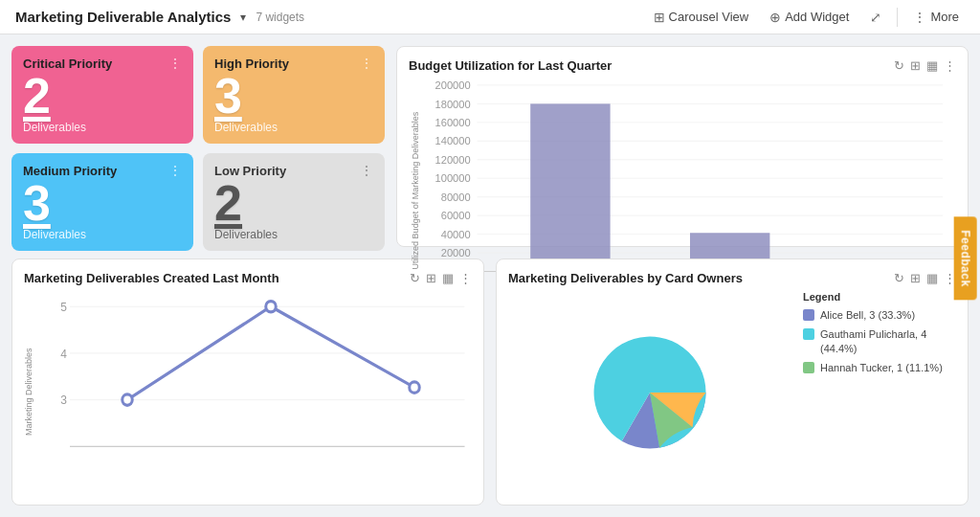 The height and width of the screenshot is (517, 980). Describe the element at coordinates (510, 65) in the screenshot. I see `chart-title: Budget Utilization for Last Quarter` at that location.